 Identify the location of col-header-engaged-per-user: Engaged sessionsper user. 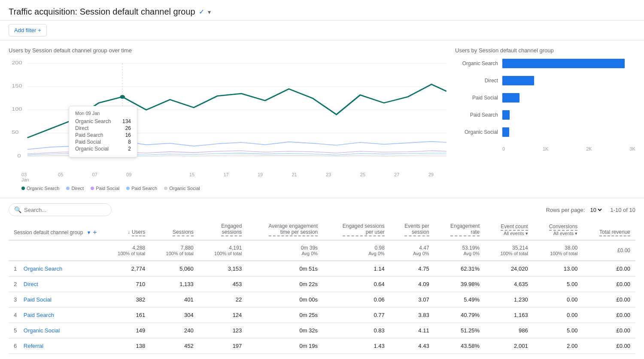
(356, 230).